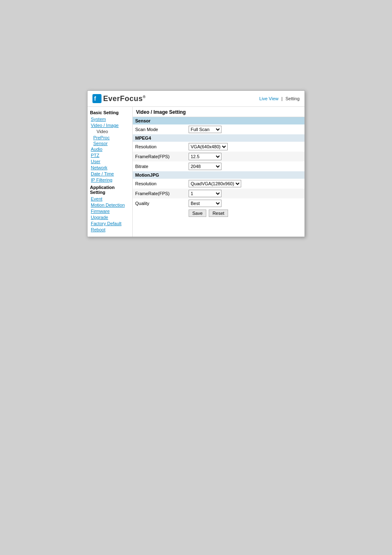 Image resolution: width=392 pixels, height=555 pixels. What do you see at coordinates (219, 121) in the screenshot?
I see `sensor-header-row: Sensor` at bounding box center [219, 121].